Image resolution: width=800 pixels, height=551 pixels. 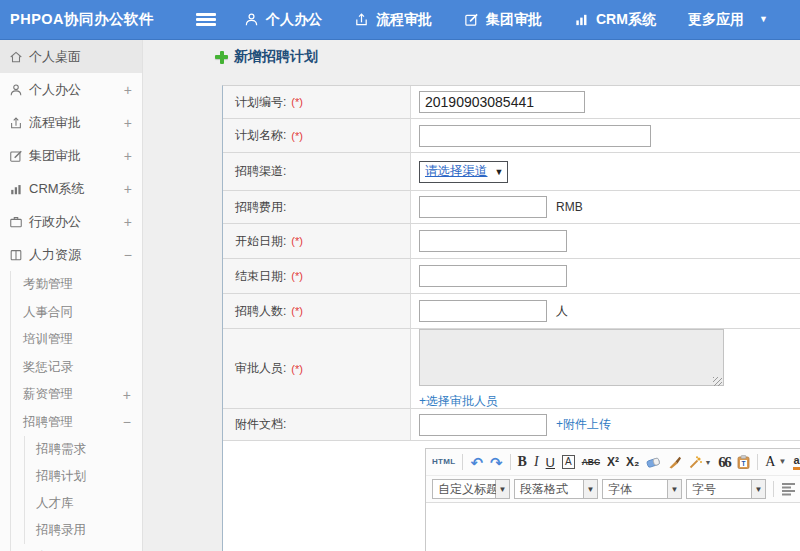 I want to click on sidebar-item-human-resources: 人力资源 −, so click(x=71, y=254).